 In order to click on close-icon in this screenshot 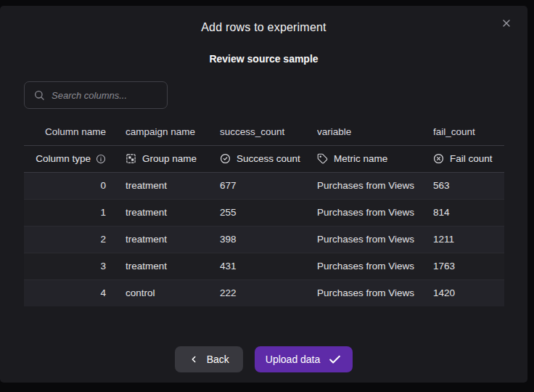, I will do `click(506, 25)`.